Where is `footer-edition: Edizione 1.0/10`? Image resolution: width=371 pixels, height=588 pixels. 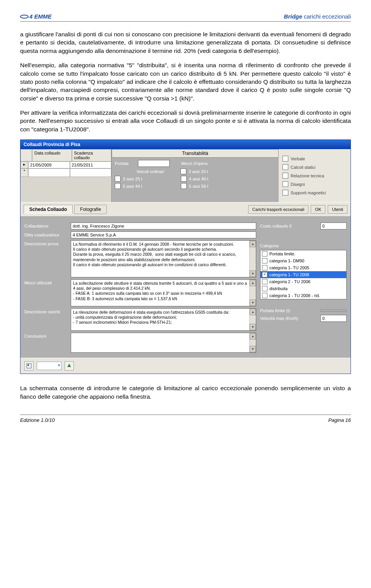 footer-edition: Edizione 1.0/10 is located at coordinates (37, 420).